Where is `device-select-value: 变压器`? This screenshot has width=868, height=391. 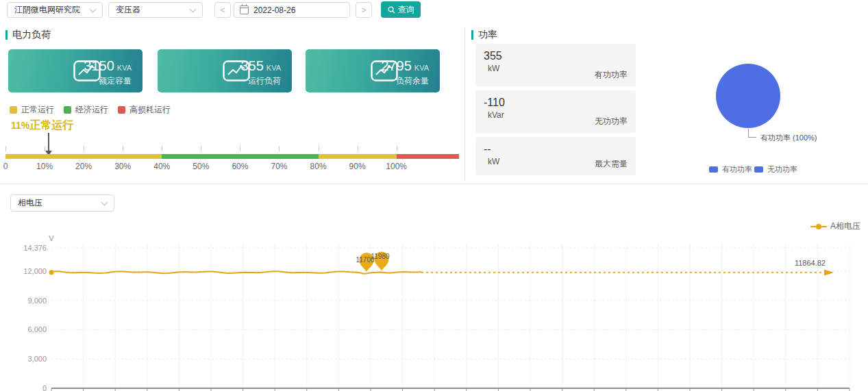 device-select-value: 变压器 is located at coordinates (128, 10).